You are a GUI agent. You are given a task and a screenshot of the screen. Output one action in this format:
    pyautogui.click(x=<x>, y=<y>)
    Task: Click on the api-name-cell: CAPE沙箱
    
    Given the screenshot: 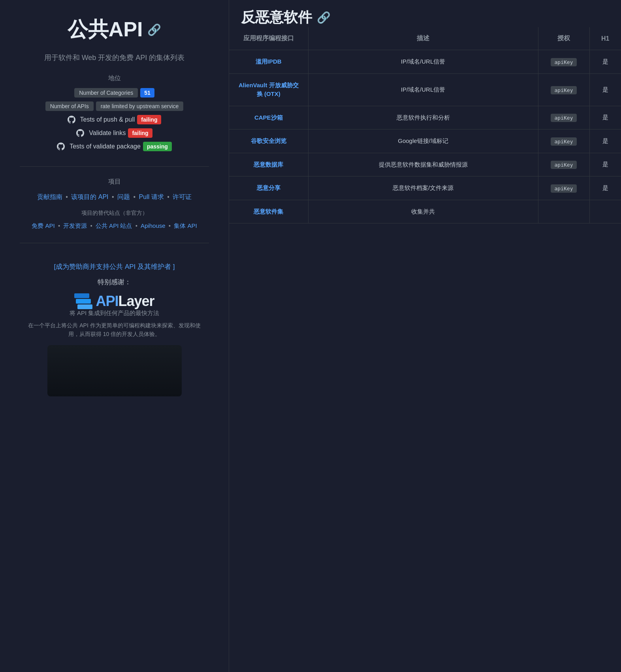 What is the action you would take?
    pyautogui.click(x=269, y=118)
    